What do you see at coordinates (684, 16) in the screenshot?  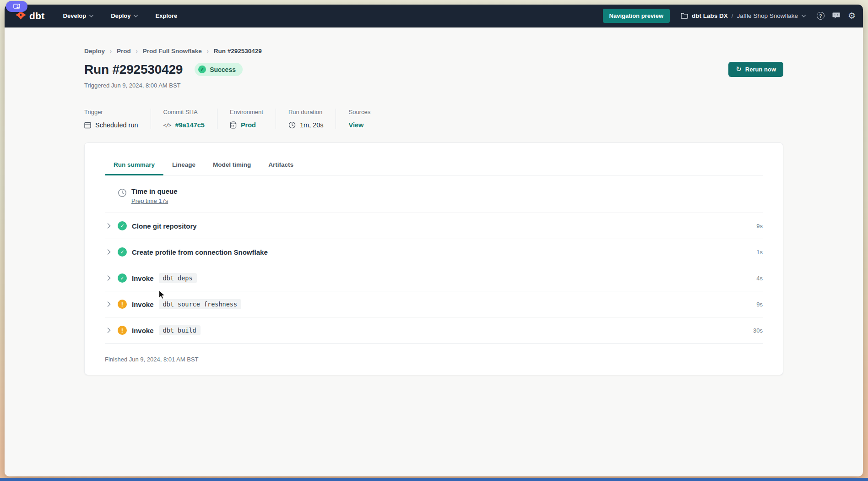 I see `folder-icon` at bounding box center [684, 16].